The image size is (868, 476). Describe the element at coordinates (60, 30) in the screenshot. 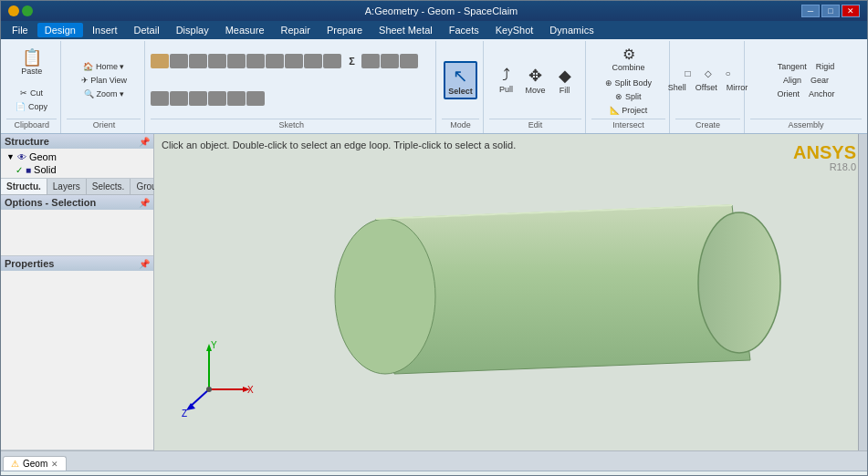

I see `menu-design: Design` at that location.